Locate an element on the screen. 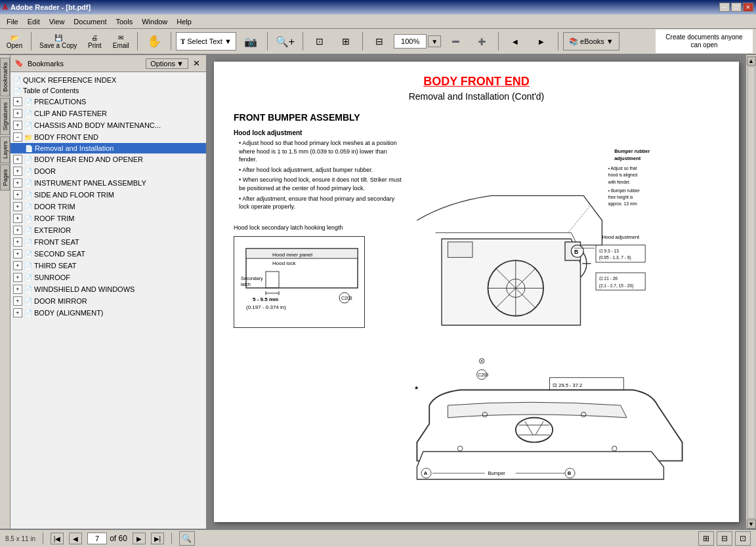 The width and height of the screenshot is (756, 547). tree-item-roof-trim: + 📄 ROOF TRIM is located at coordinates (108, 218).